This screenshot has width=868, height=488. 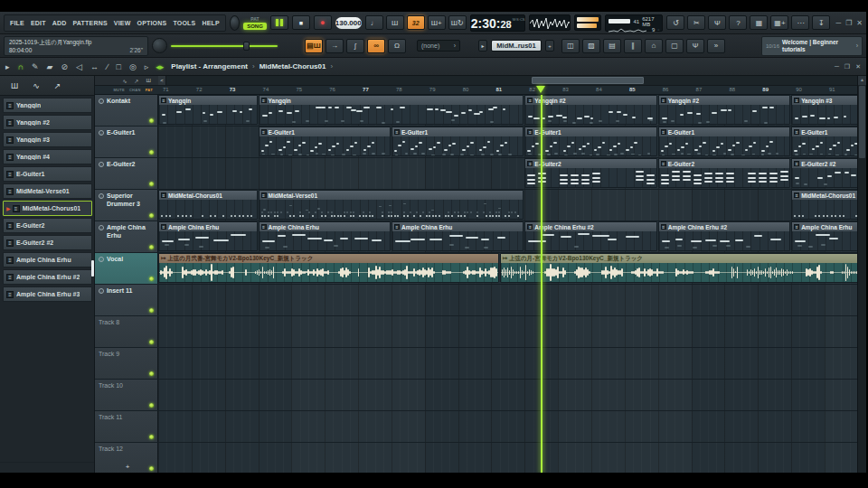 I want to click on help-button: ?, so click(x=738, y=23).